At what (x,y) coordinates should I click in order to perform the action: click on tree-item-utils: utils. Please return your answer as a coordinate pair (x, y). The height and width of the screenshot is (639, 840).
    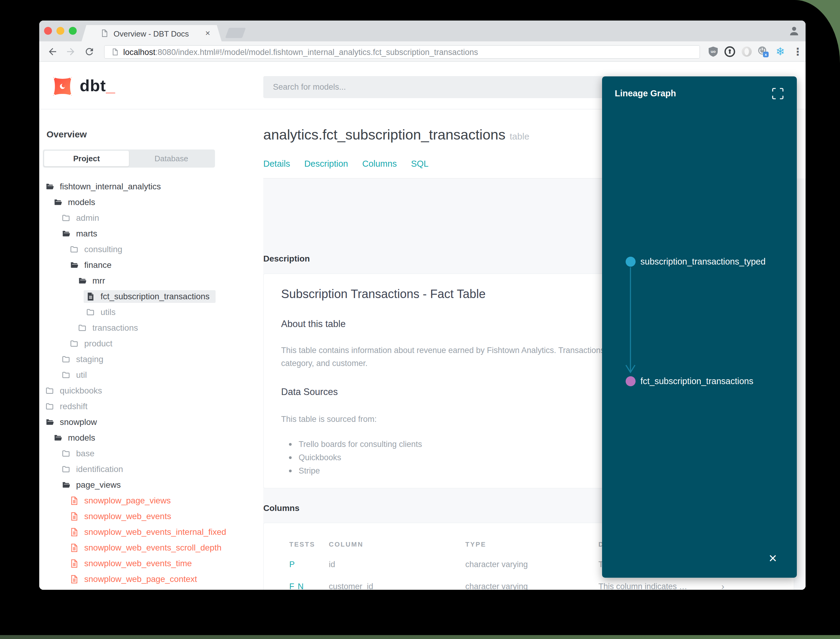
    Looking at the image, I should click on (151, 312).